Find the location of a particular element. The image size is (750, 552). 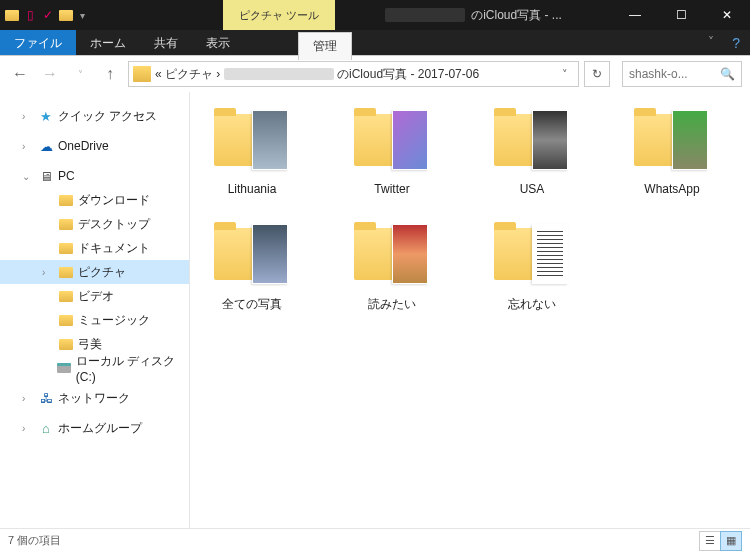

search-icon: 🔍 is located at coordinates (728, 74).